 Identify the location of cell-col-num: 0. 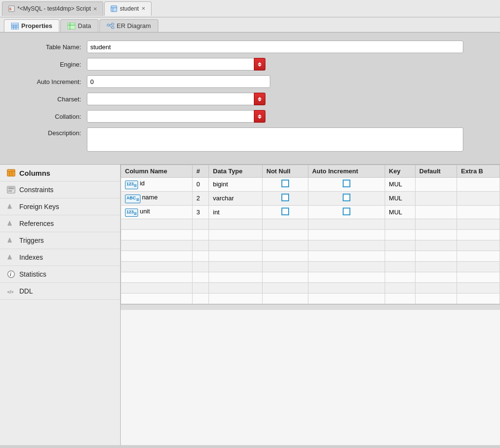
(200, 184).